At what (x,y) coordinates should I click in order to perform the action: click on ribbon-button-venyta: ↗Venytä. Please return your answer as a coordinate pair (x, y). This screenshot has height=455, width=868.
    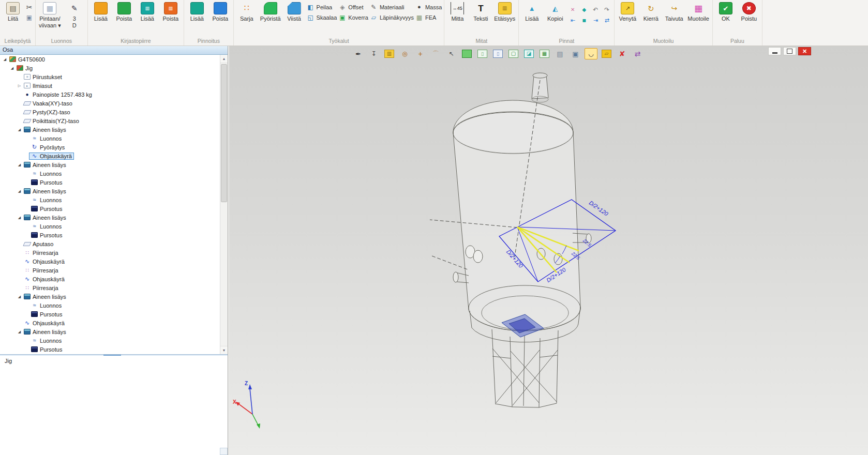
    Looking at the image, I should click on (627, 12).